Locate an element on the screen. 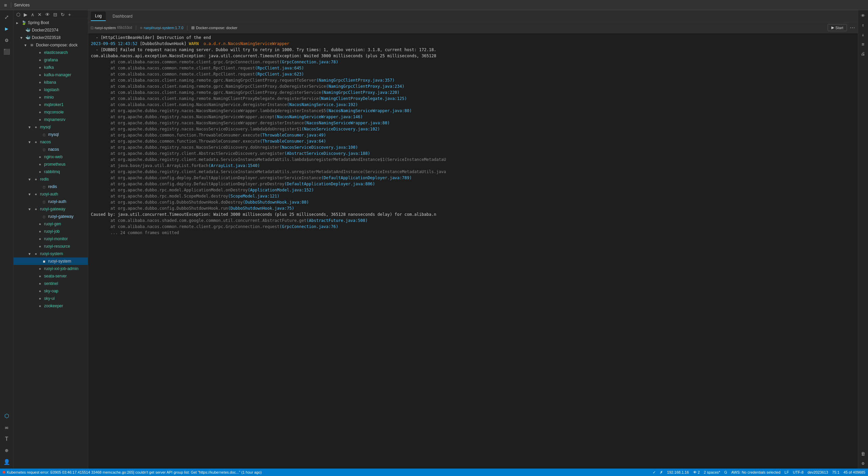 The width and height of the screenshot is (868, 476). tree-item-prometheus: ● prometheus is located at coordinates (51, 164).